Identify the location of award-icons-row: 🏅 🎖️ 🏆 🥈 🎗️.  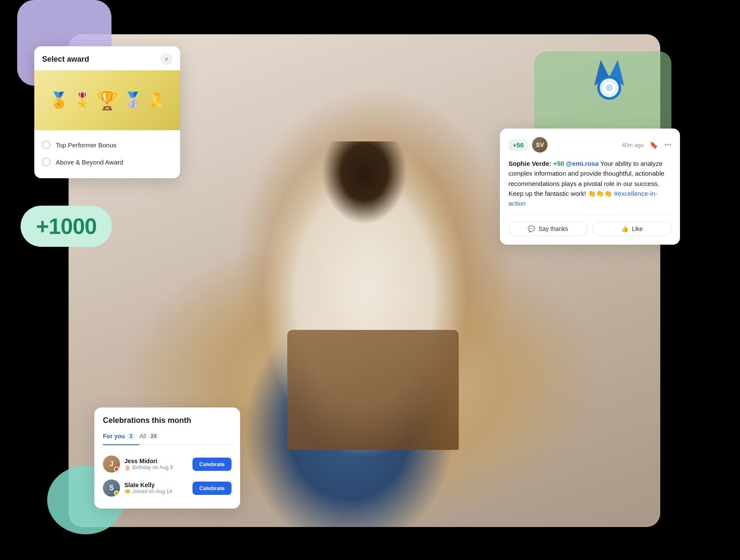
(107, 100).